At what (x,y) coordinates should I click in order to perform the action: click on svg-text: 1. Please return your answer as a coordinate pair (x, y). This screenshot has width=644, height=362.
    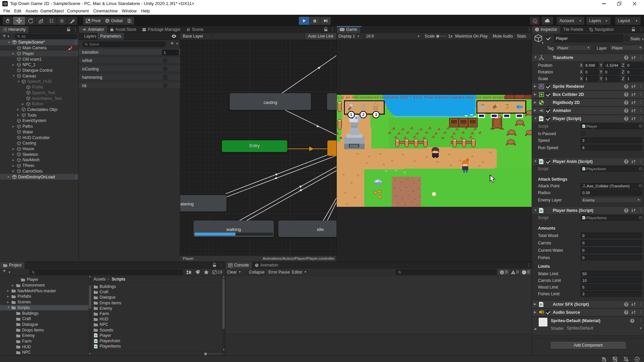
    Looking at the image, I should click on (351, 115).